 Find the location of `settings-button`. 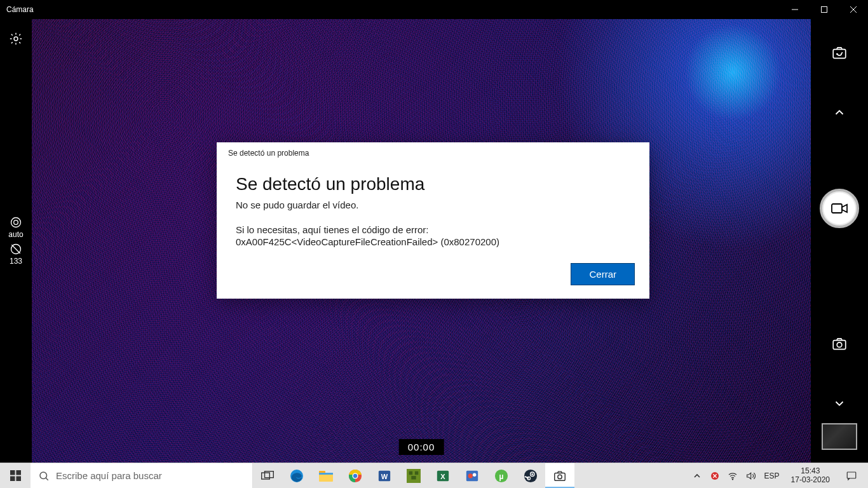

settings-button is located at coordinates (16, 39).